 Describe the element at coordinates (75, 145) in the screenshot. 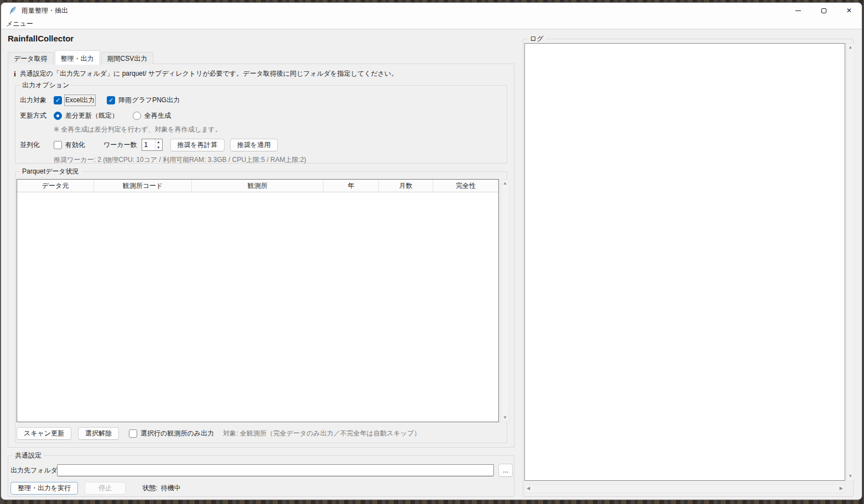

I see `parallel-enable-label: 有効化` at that location.